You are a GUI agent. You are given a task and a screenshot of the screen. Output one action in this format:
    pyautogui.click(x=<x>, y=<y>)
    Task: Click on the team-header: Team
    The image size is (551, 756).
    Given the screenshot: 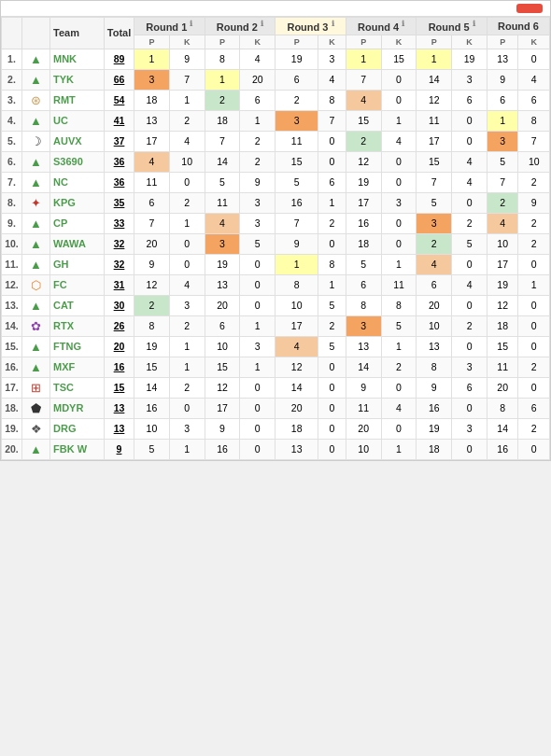 What is the action you would take?
    pyautogui.click(x=78, y=34)
    